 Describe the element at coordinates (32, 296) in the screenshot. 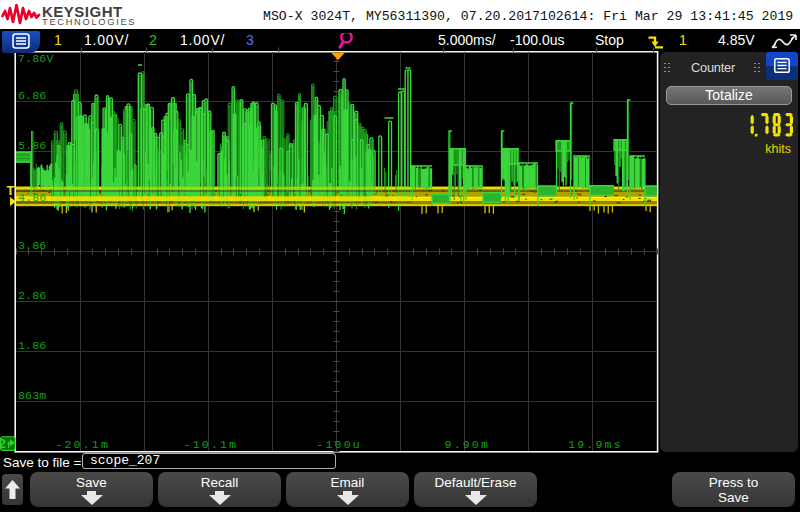

I see `svg-text: 2.86` at that location.